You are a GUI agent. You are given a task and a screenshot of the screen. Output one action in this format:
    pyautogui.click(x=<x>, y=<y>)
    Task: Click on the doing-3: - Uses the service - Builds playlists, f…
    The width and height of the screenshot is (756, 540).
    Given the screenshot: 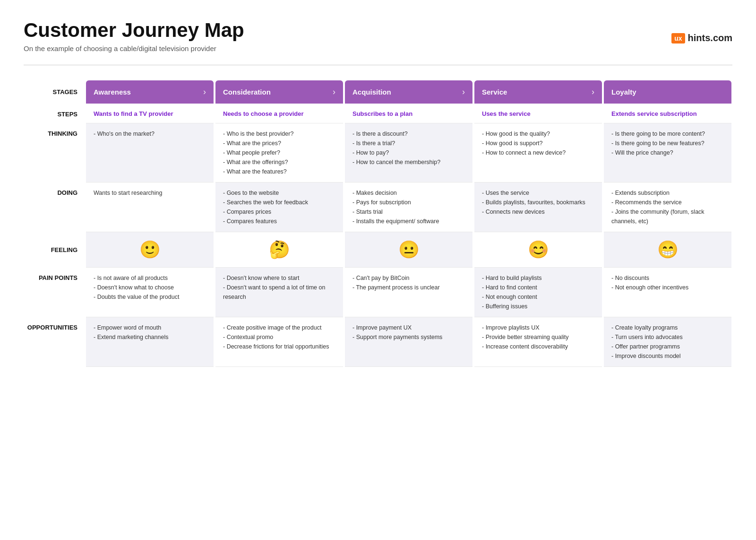 What is the action you would take?
    pyautogui.click(x=538, y=207)
    